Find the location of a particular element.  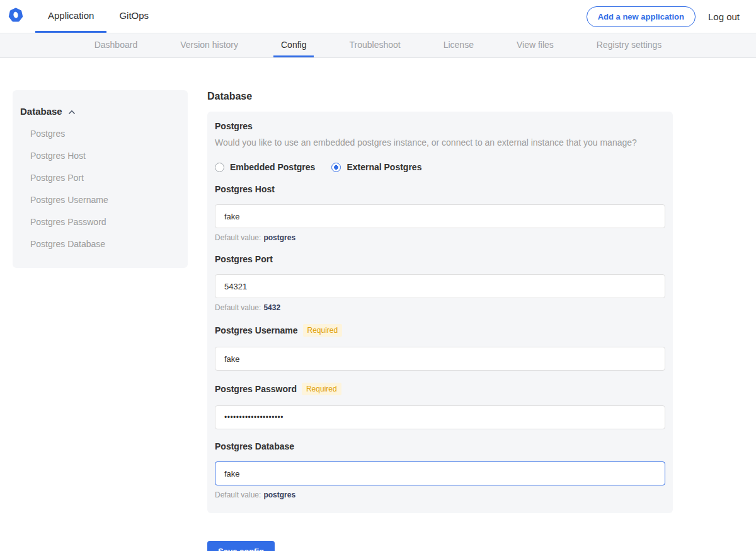

radio-embedded-postgres: Embedded Postgres is located at coordinates (265, 167).